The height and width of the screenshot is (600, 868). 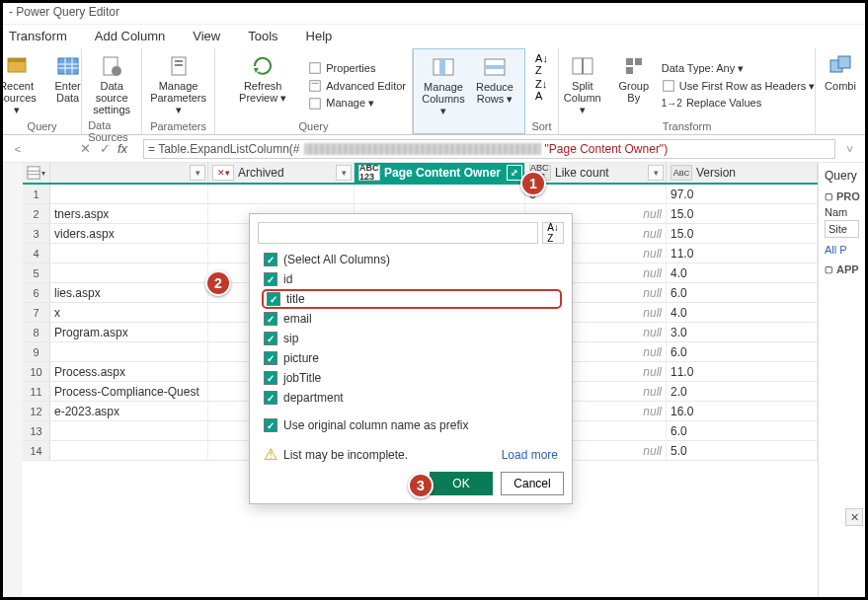 What do you see at coordinates (841, 176) in the screenshot?
I see `settings-title: Query` at bounding box center [841, 176].